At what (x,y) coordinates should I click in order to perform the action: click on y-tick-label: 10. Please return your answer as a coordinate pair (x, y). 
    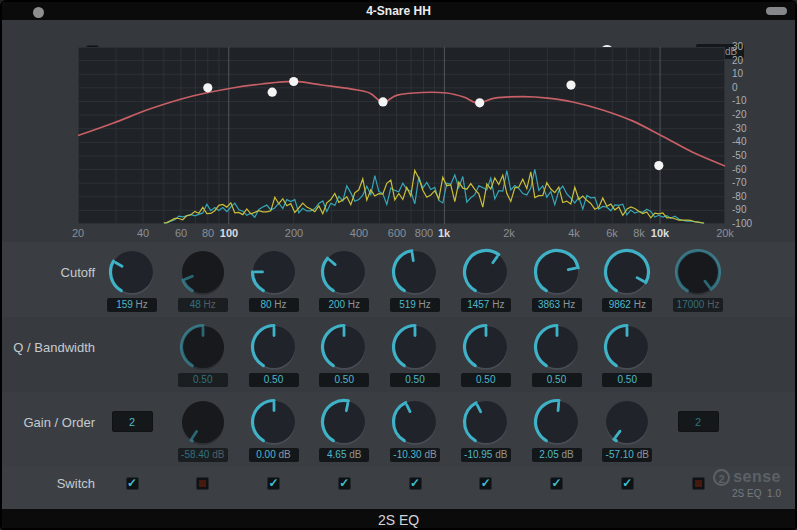
    Looking at the image, I should click on (752, 74).